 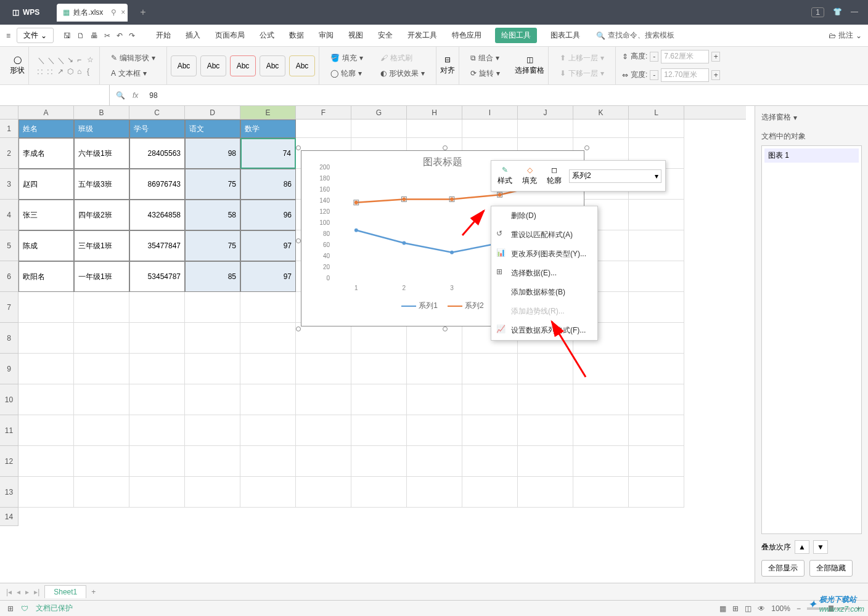 What do you see at coordinates (157, 129) in the screenshot?
I see `header-id: 学号` at bounding box center [157, 129].